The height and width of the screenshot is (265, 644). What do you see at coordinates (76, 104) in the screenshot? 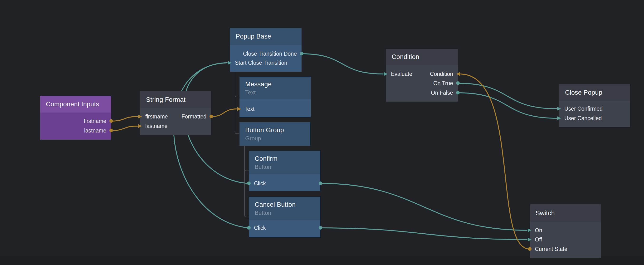
I see `node-header: Component Inputs` at bounding box center [76, 104].